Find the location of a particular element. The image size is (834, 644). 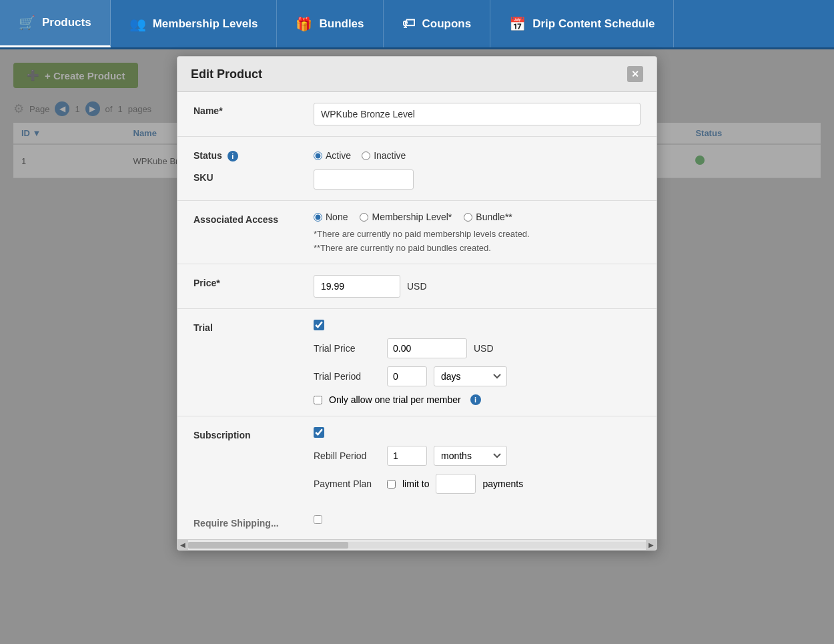

status-sku-section: Status i Active Inac is located at coordinates (417, 169).